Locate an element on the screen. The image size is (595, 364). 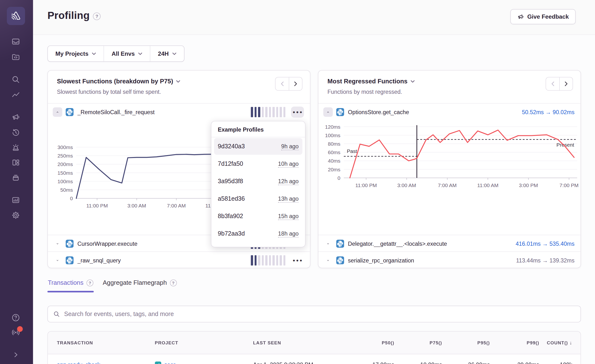
profile-item: 3a95d3f812h ago is located at coordinates (258, 181).